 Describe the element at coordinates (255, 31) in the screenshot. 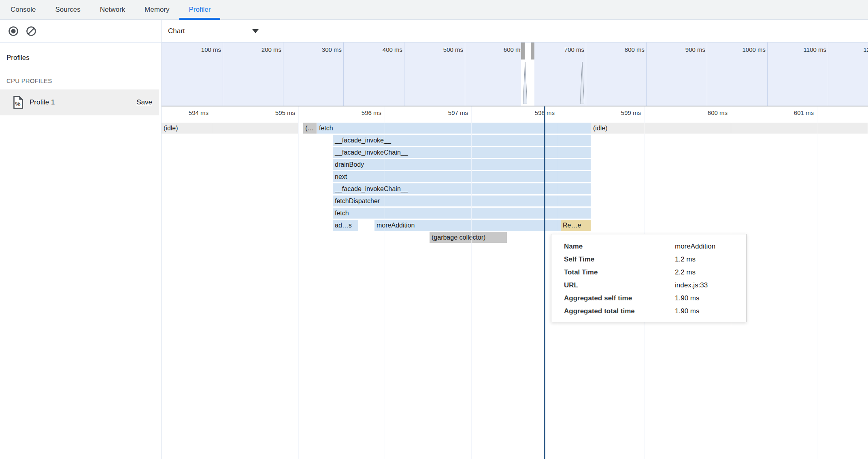

I see `chevron-down-icon` at that location.